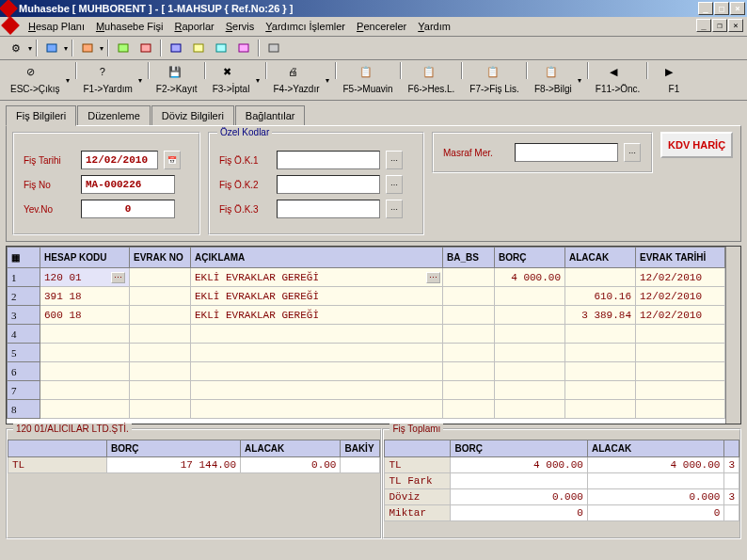 The height and width of the screenshot is (560, 747). I want to click on column-header: ALACAK, so click(600, 258).